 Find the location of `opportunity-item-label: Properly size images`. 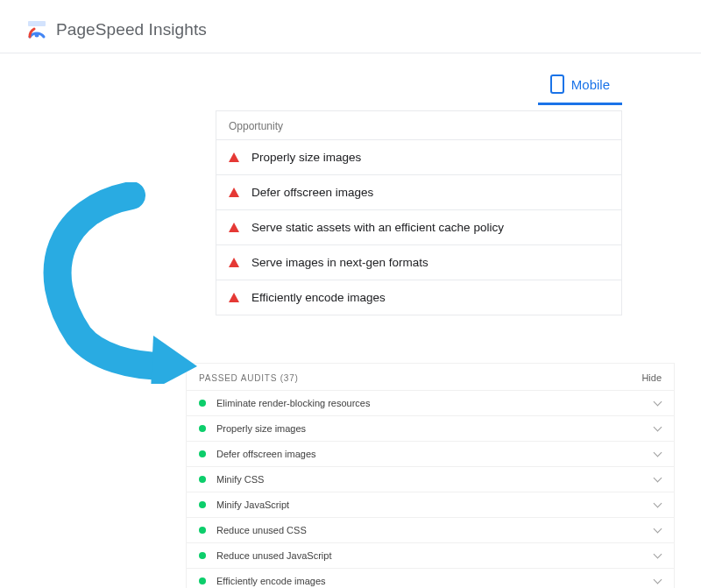

opportunity-item-label: Properly size images is located at coordinates (307, 158).